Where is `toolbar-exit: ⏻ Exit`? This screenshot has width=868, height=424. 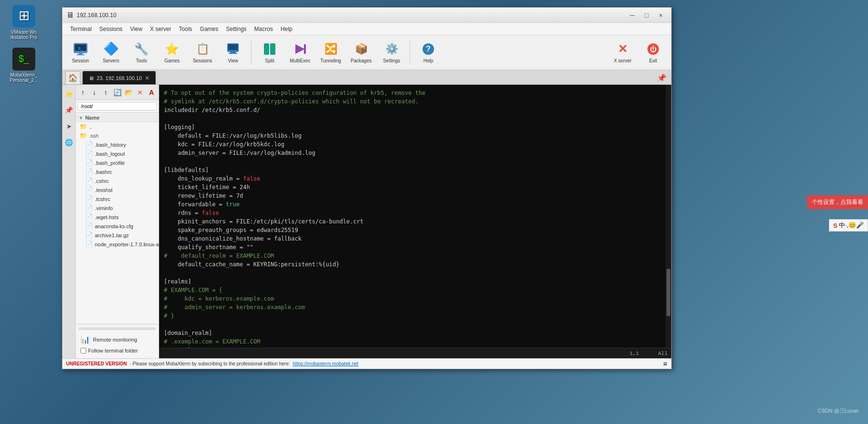 toolbar-exit: ⏻ Exit is located at coordinates (653, 52).